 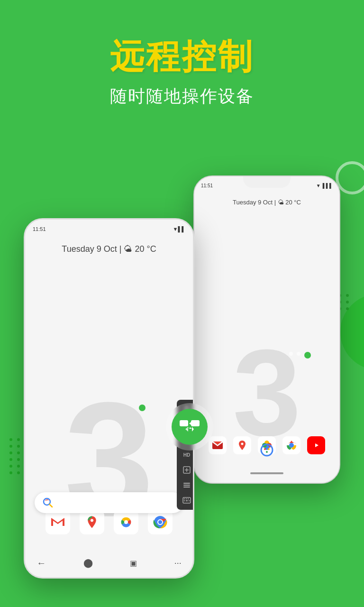 I want to click on wifi-icon-back: ▌▌▌, so click(x=328, y=186).